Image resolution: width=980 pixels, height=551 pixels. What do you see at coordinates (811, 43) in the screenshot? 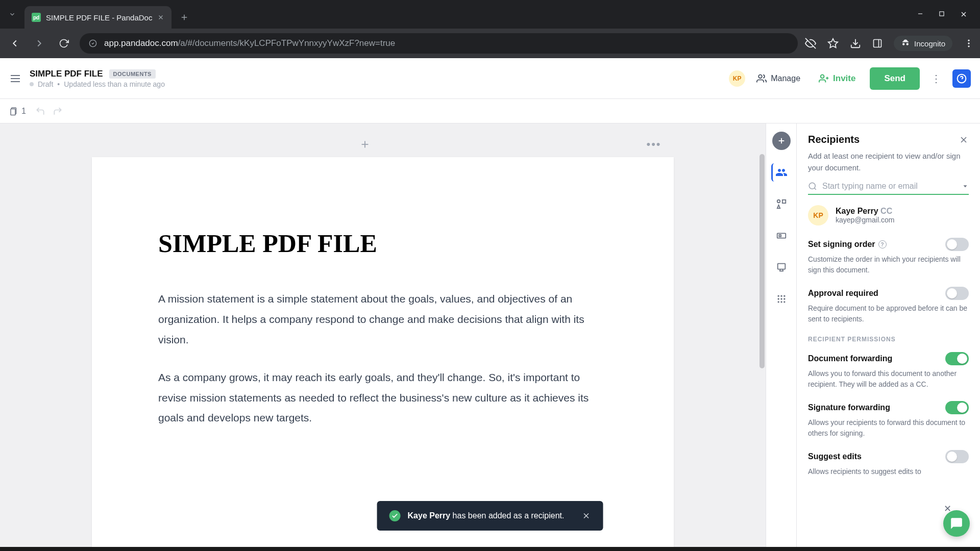
I see `eye-blocked-icon` at bounding box center [811, 43].